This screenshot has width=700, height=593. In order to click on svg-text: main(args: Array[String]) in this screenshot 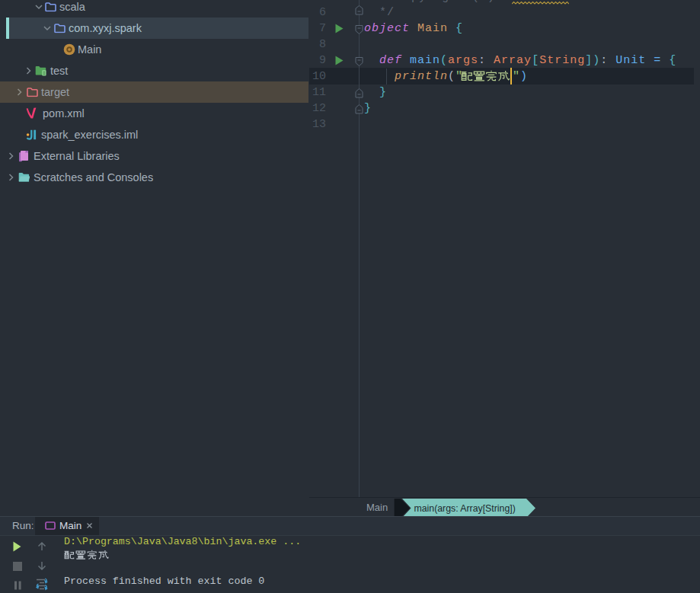, I will do `click(465, 509)`.